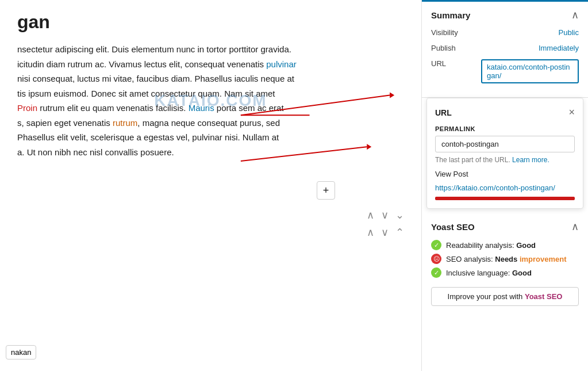  What do you see at coordinates (444, 113) in the screenshot?
I see `url-popup-title: URL` at bounding box center [444, 113].